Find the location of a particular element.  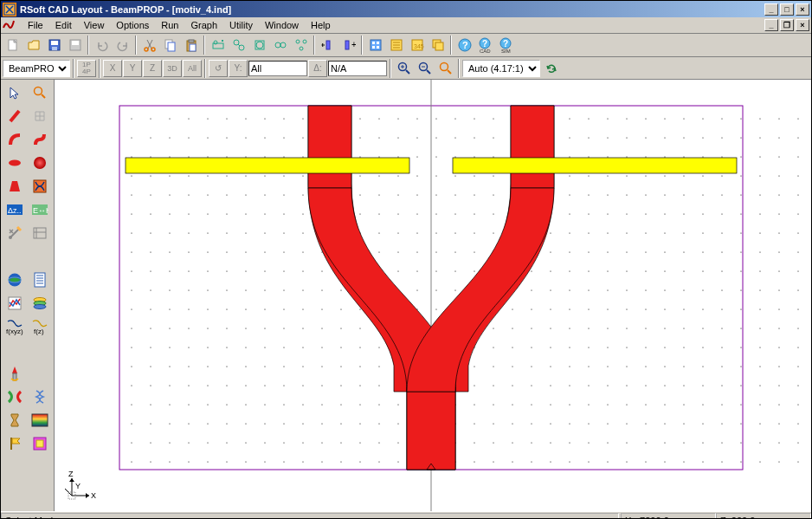

settings-tool-icon is located at coordinates (14, 232).